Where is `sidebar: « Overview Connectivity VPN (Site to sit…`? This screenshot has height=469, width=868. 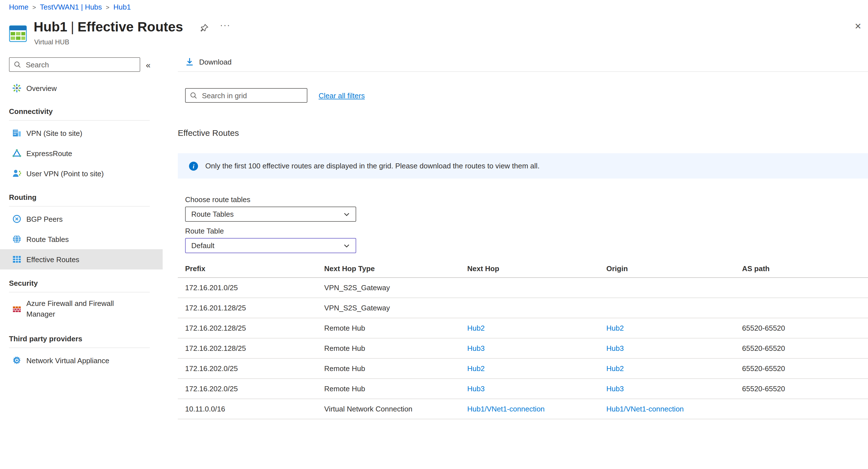 sidebar: « Overview Connectivity VPN (Site to sit… is located at coordinates (82, 213).